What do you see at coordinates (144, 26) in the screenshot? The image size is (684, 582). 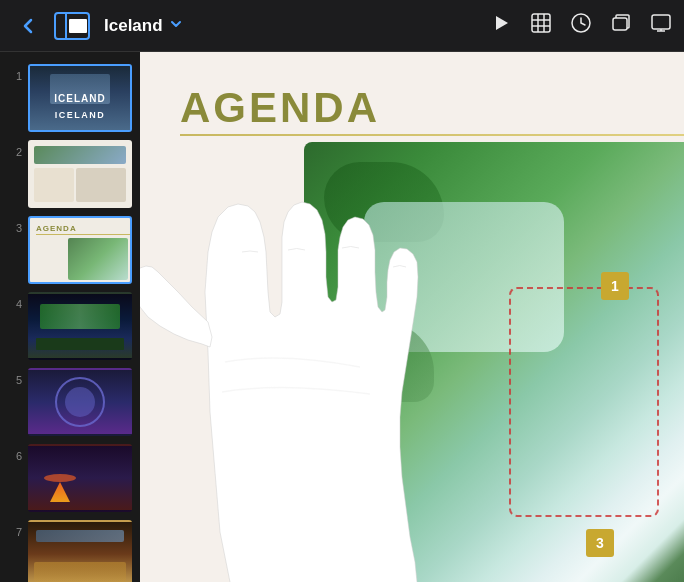 I see `presentation-title-group: Iceland` at bounding box center [144, 26].